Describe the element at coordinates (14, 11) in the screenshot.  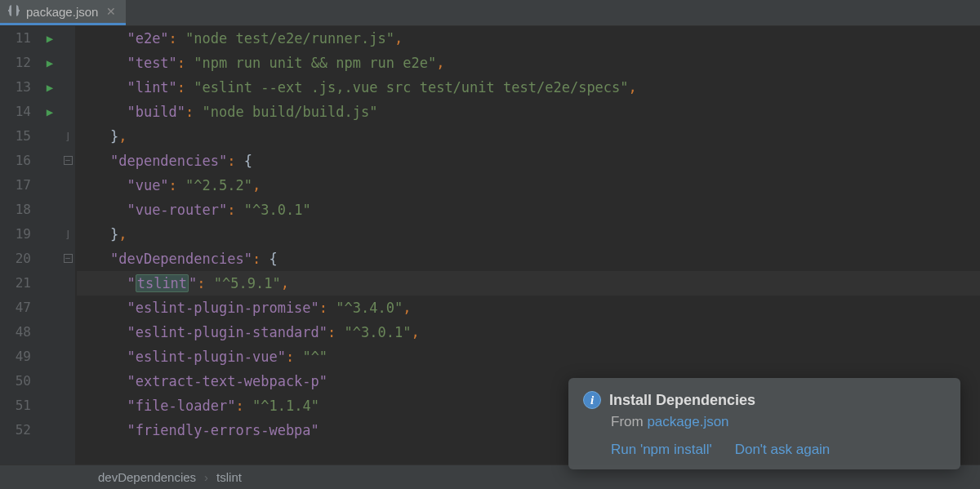
I see `json-file-icon` at that location.